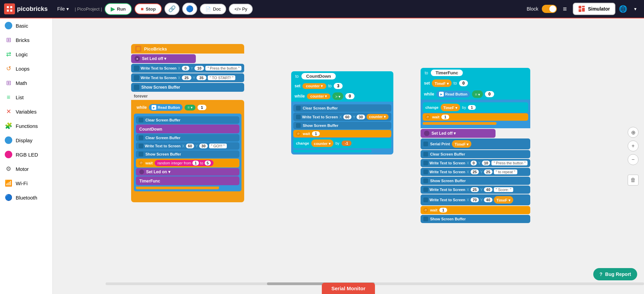 This screenshot has width=644, height=294. Describe the element at coordinates (635, 9) in the screenshot. I see `lang-dropdown: ▾` at that location.